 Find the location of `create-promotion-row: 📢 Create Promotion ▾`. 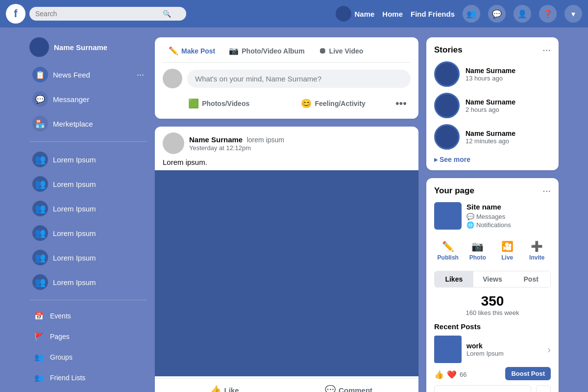

create-promotion-row: 📢 Create Promotion ▾ is located at coordinates (492, 389).